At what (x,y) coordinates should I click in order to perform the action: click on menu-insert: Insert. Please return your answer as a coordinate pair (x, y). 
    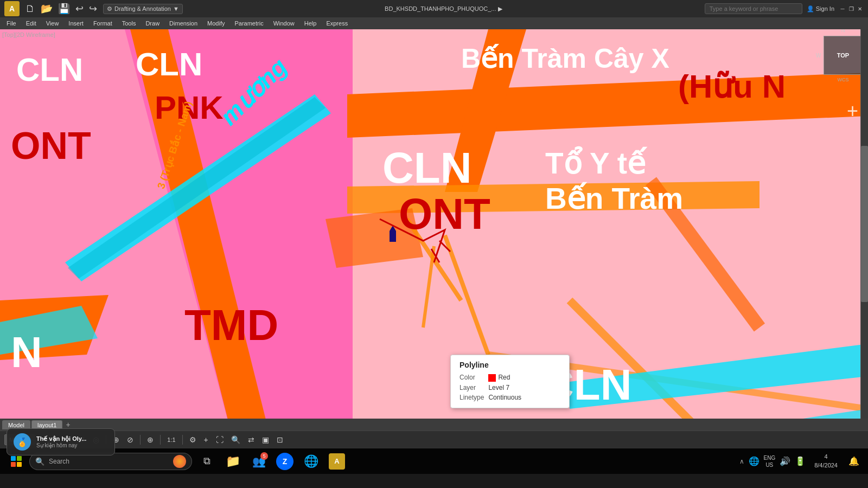
    Looking at the image, I should click on (76, 23).